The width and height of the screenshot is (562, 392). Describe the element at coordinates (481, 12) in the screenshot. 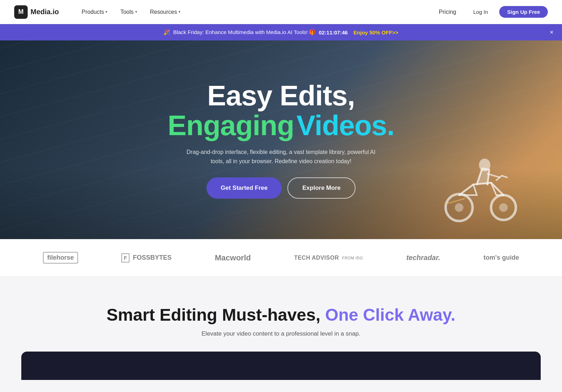

I see `login-button: Log In` at that location.